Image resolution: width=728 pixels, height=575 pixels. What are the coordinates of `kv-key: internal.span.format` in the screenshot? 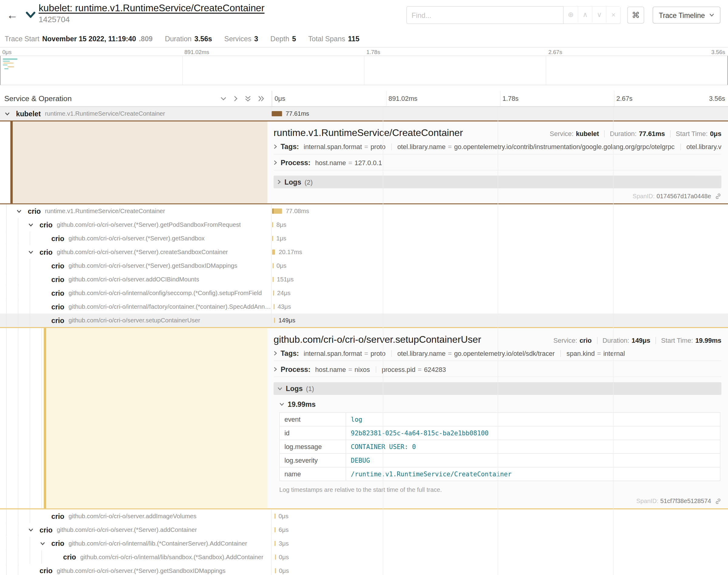 It's located at (333, 147).